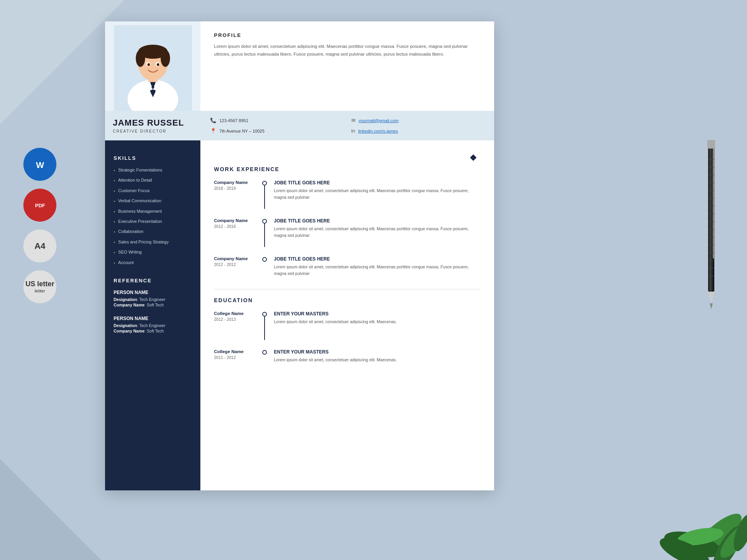 This screenshot has width=747, height=560. What do you see at coordinates (374, 194) in the screenshot?
I see `we-content-1: JOBE TITLE GOES HERE Lorem ipsum dolor s…` at bounding box center [374, 194].